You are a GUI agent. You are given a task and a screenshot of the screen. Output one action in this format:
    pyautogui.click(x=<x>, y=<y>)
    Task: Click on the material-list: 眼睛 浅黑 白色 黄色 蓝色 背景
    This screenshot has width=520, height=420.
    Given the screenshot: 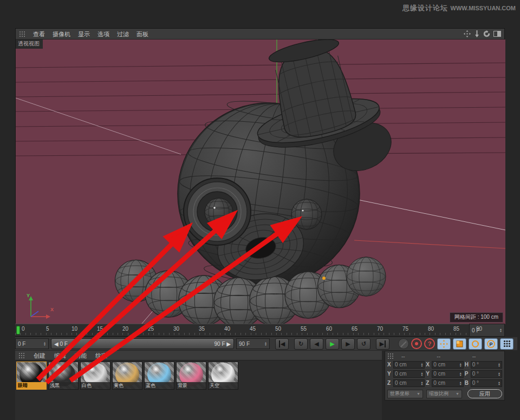 What is the action you would take?
    pyautogui.click(x=198, y=376)
    